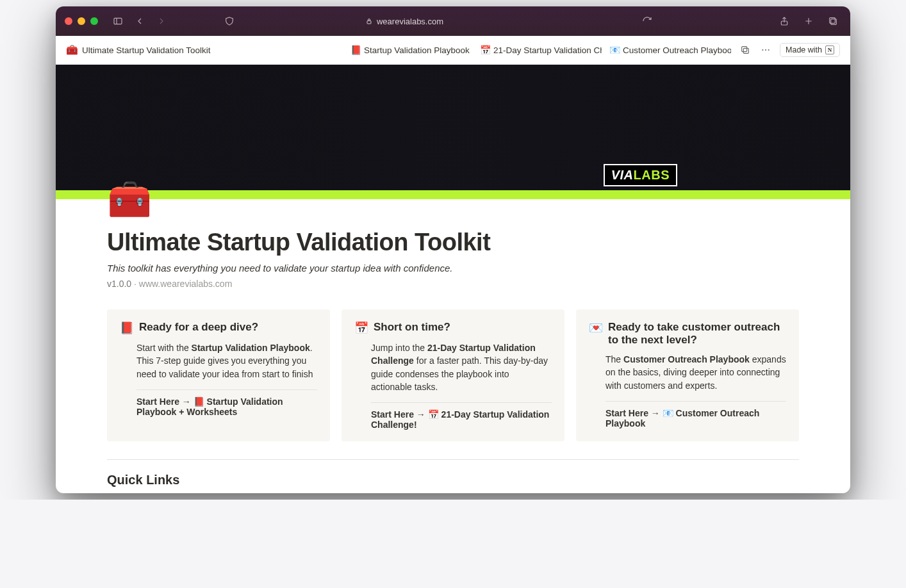  Describe the element at coordinates (161, 21) in the screenshot. I see `forward-button` at that location.